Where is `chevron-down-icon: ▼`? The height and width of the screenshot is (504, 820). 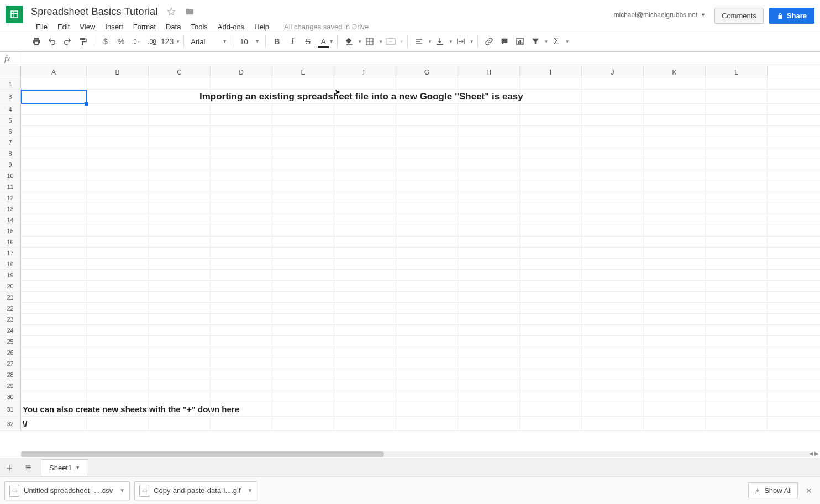
chevron-down-icon: ▼ is located at coordinates (250, 491).